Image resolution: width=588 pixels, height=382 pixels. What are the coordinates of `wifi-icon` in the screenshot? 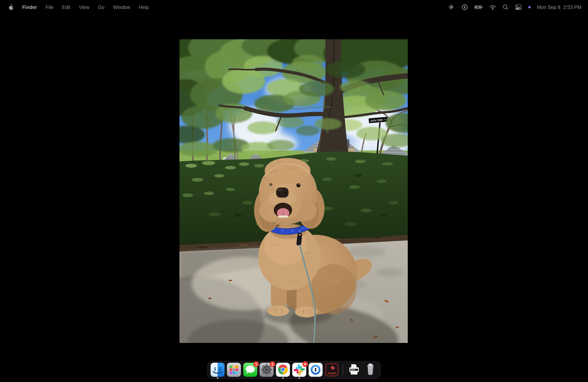 It's located at (493, 7).